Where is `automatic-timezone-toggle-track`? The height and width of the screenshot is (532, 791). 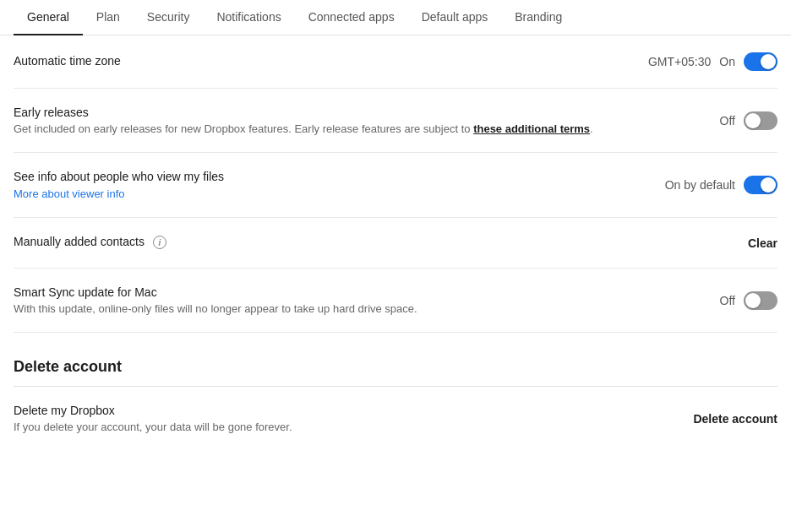 automatic-timezone-toggle-track is located at coordinates (761, 62).